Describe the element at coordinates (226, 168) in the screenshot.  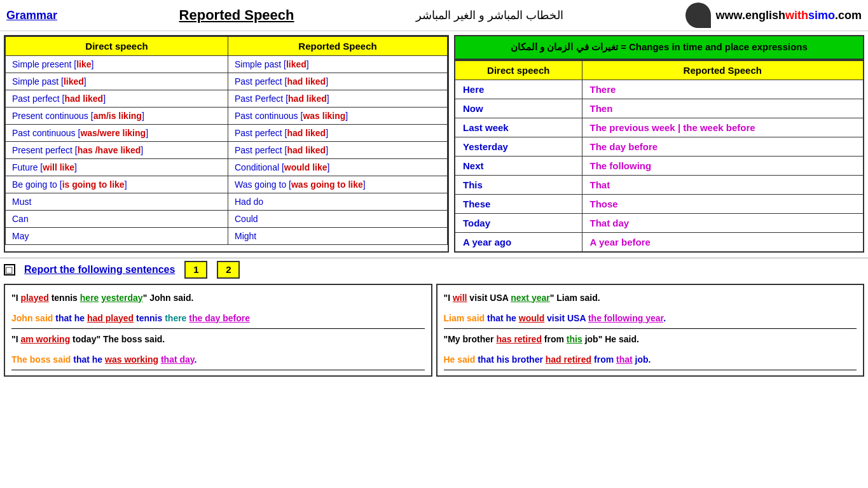
I see `table-row: Future [will like] Conditional [would li…` at that location.